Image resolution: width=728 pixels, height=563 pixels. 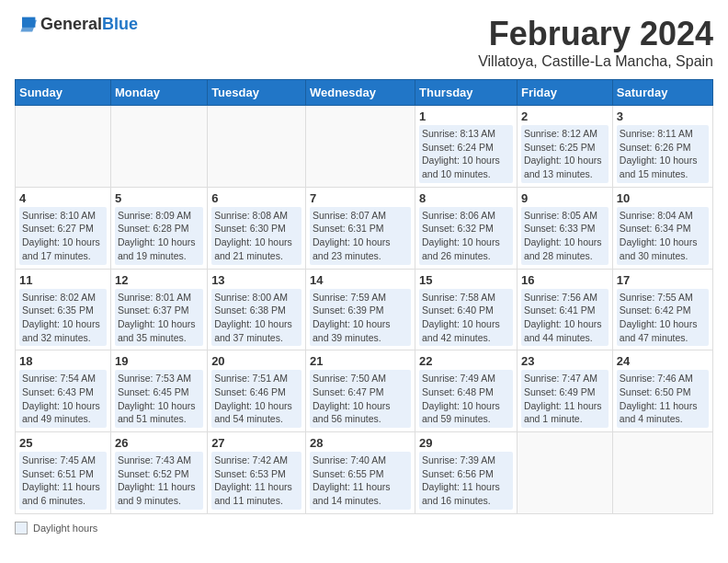 What do you see at coordinates (466, 116) in the screenshot?
I see `day-number: 1` at bounding box center [466, 116].